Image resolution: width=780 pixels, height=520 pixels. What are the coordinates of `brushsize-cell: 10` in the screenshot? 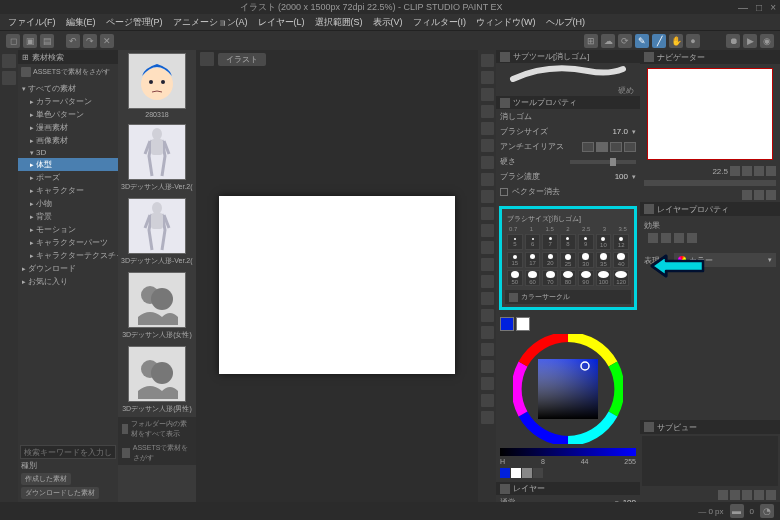 It's located at (604, 242).